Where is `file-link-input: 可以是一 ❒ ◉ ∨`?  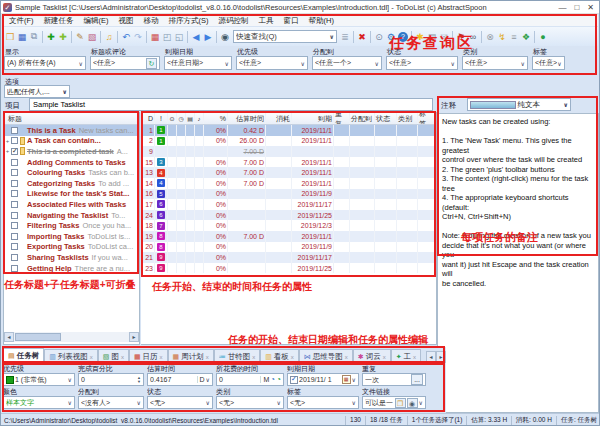 file-link-input: 可以是一 ❒ ◉ ∨ is located at coordinates (394, 402).